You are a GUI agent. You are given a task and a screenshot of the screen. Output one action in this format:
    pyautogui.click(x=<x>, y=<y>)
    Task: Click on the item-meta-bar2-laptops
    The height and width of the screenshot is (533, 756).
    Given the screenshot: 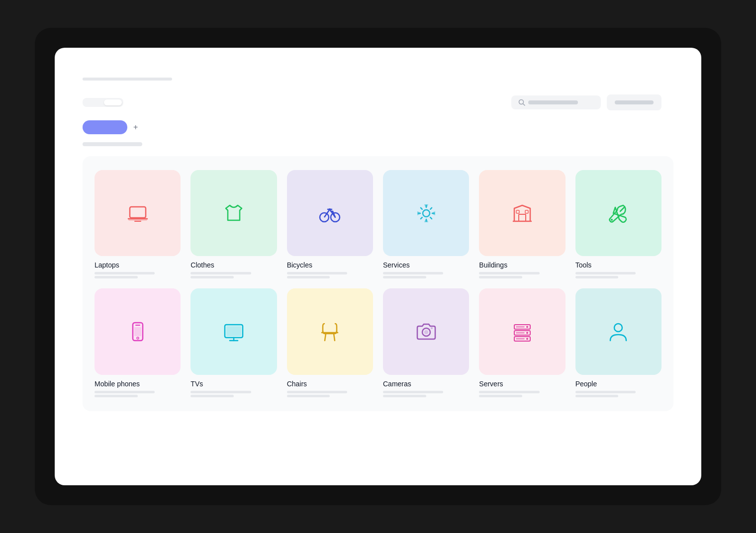 What is the action you would take?
    pyautogui.click(x=116, y=277)
    